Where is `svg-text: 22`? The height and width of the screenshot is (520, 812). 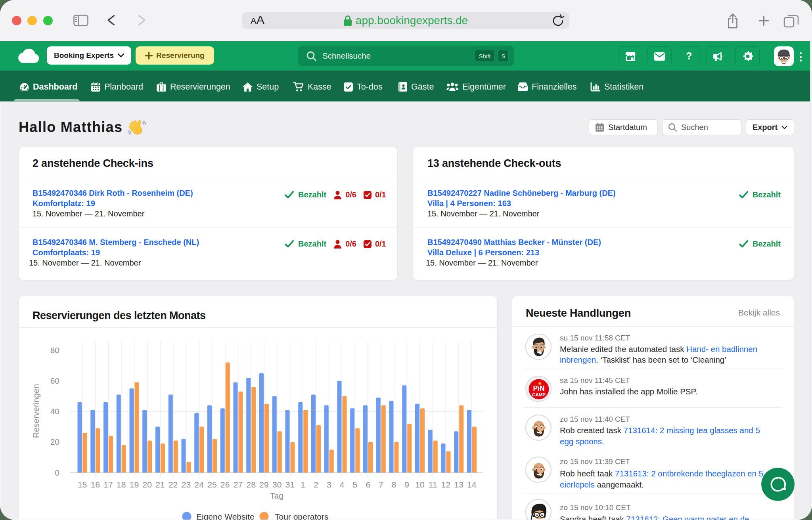
svg-text: 22 is located at coordinates (173, 484).